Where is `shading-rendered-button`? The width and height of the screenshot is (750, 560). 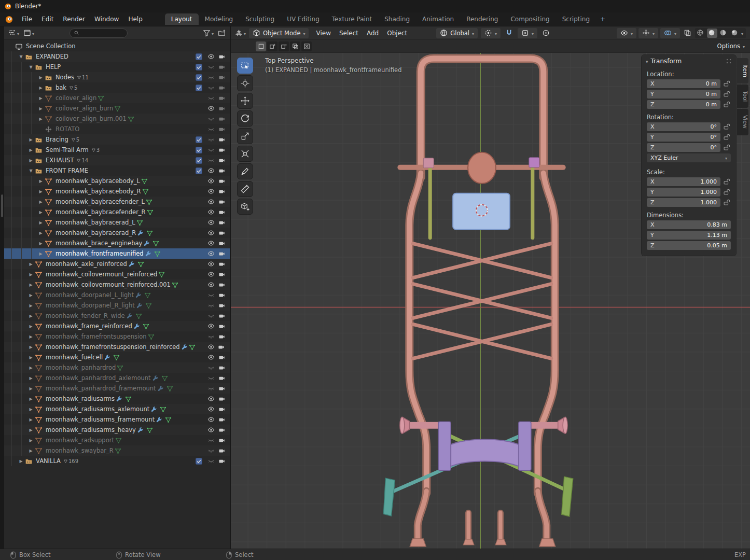 shading-rendered-button is located at coordinates (735, 33).